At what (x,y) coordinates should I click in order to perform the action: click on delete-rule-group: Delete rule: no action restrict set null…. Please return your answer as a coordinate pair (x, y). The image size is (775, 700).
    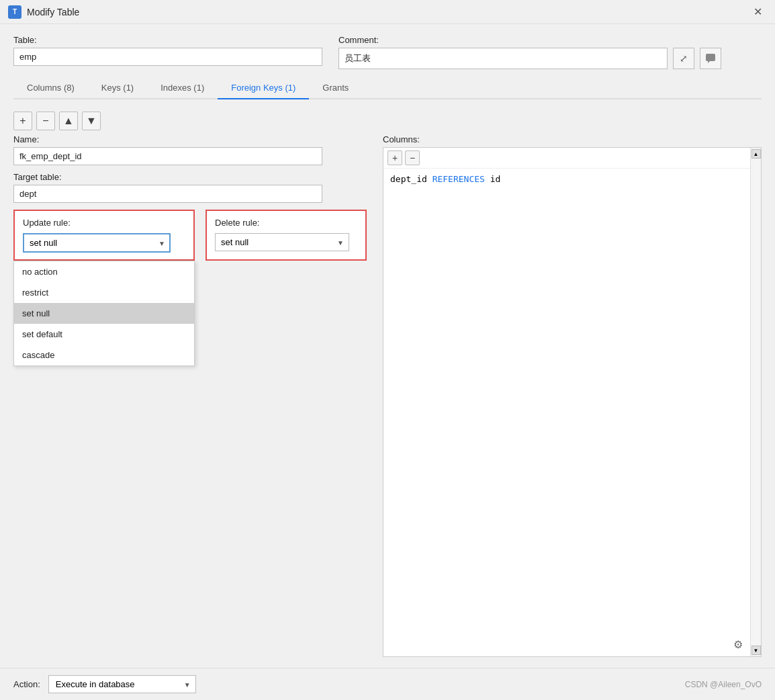
    Looking at the image, I should click on (286, 235).